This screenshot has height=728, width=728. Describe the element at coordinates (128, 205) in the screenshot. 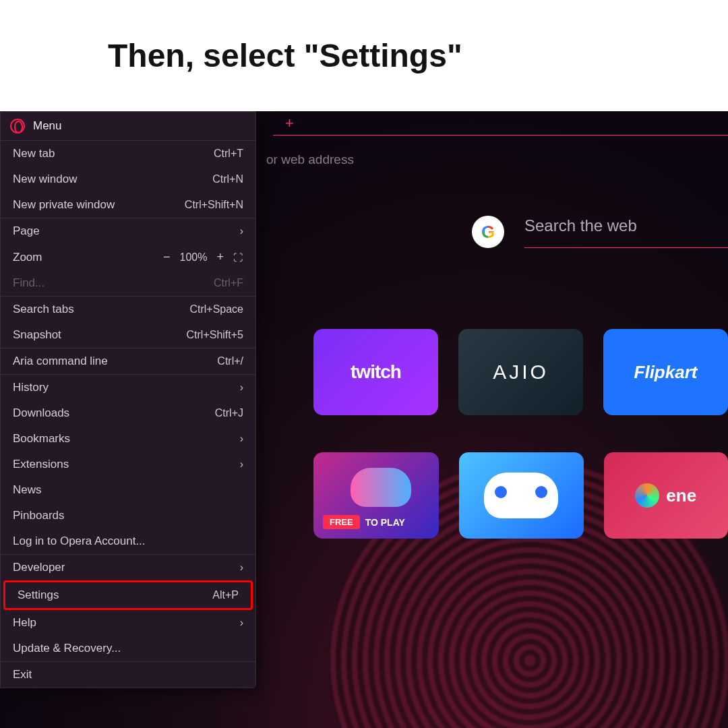

I see `menu-item-new-private-window: New private windowCtrl+Shift+N` at that location.